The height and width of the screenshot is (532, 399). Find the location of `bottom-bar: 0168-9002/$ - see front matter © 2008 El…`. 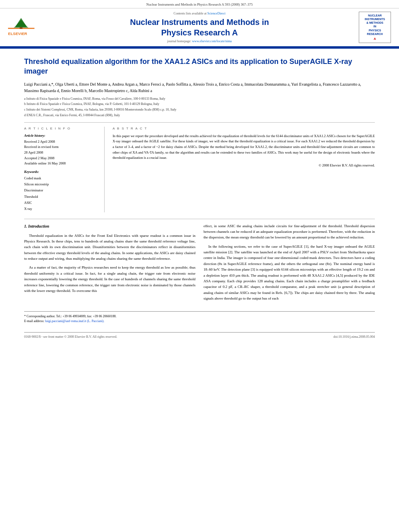

bottom-bar: 0168-9002/$ - see front matter © 2008 El… is located at coordinates (200, 335).